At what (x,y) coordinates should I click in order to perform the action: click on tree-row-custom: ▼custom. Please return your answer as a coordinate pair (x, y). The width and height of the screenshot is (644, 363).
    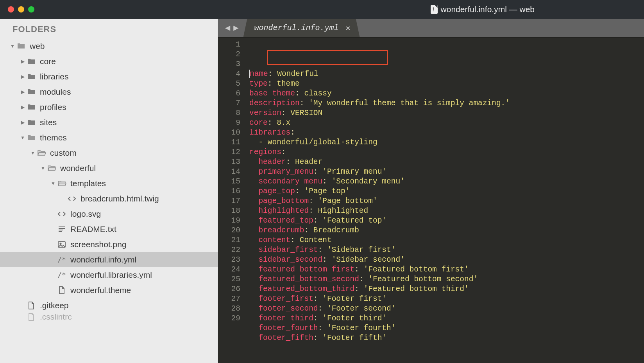
    Looking at the image, I should click on (109, 153).